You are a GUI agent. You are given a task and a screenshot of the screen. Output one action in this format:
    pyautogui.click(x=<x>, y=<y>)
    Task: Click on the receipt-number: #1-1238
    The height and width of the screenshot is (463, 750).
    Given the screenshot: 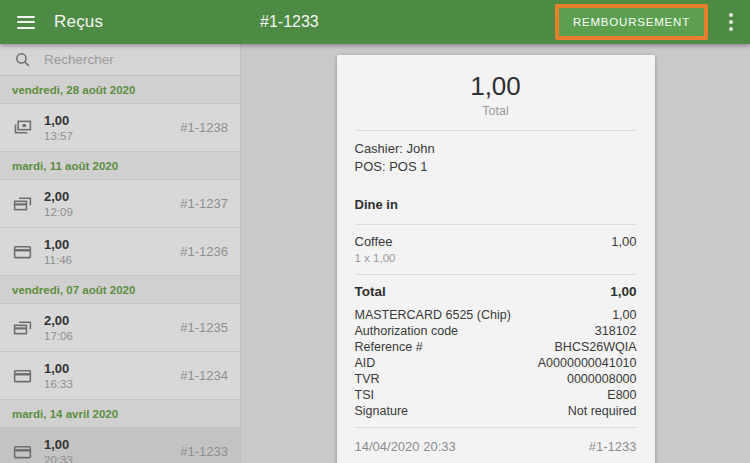 What is the action you would take?
    pyautogui.click(x=210, y=128)
    